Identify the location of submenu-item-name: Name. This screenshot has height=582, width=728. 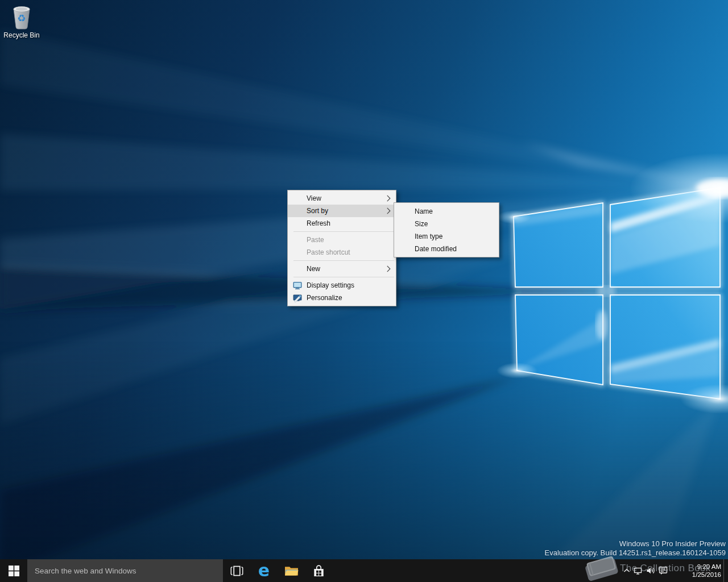
(446, 211).